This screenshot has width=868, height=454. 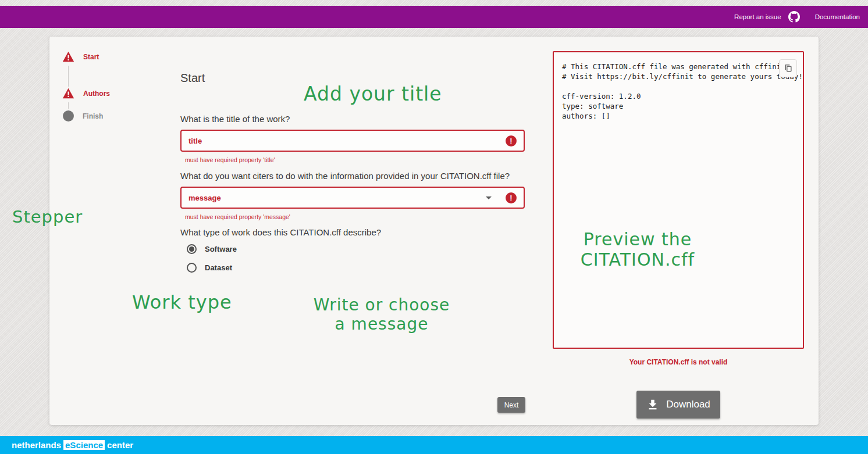 What do you see at coordinates (382, 305) in the screenshot?
I see `annotation-line: Write or choose` at bounding box center [382, 305].